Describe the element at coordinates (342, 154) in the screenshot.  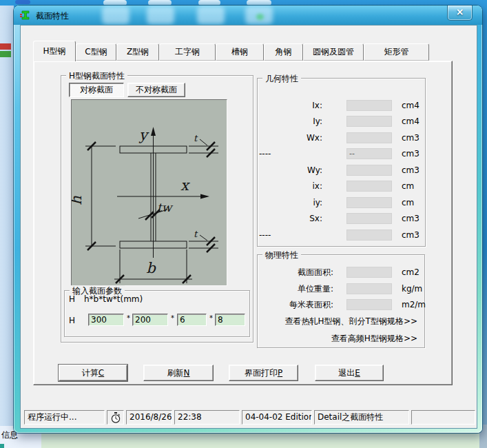
I see `geometry-row: ---- -- cm3` at that location.